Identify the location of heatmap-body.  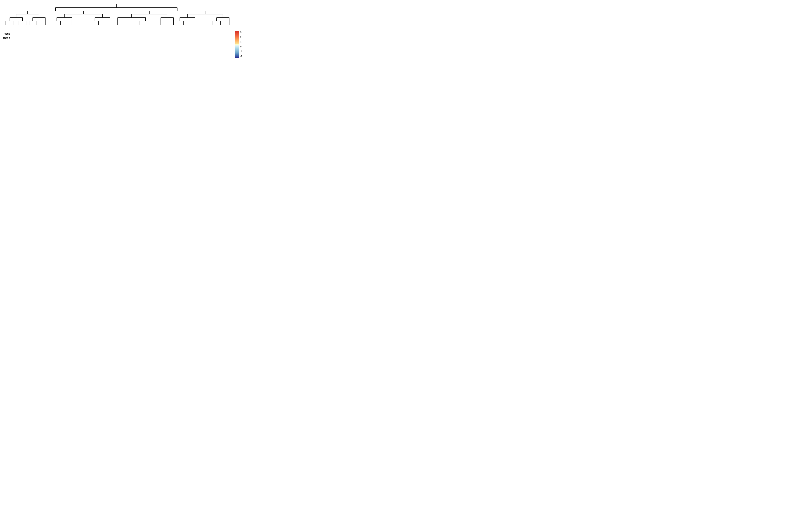
(116, 107).